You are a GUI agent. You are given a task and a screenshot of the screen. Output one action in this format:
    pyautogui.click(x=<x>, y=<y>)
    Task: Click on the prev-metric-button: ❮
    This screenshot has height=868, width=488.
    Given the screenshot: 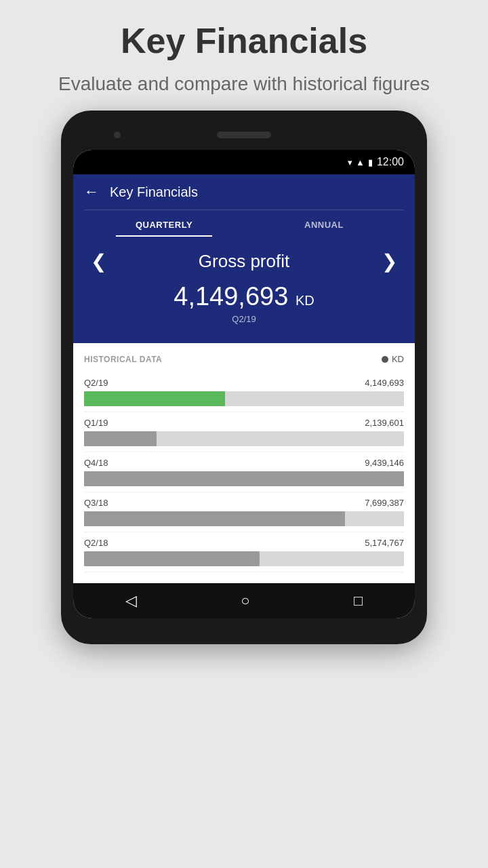 What is the action you would take?
    pyautogui.click(x=99, y=262)
    